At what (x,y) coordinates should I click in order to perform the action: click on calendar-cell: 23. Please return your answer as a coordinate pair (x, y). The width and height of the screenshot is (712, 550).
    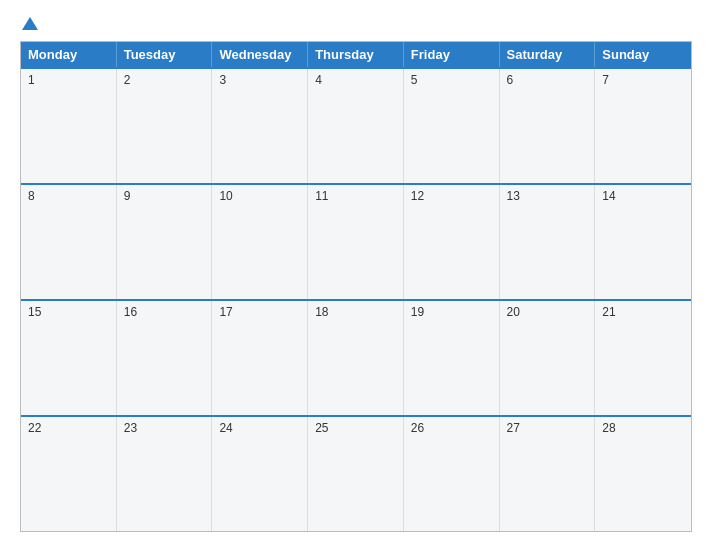
    Looking at the image, I should click on (165, 474).